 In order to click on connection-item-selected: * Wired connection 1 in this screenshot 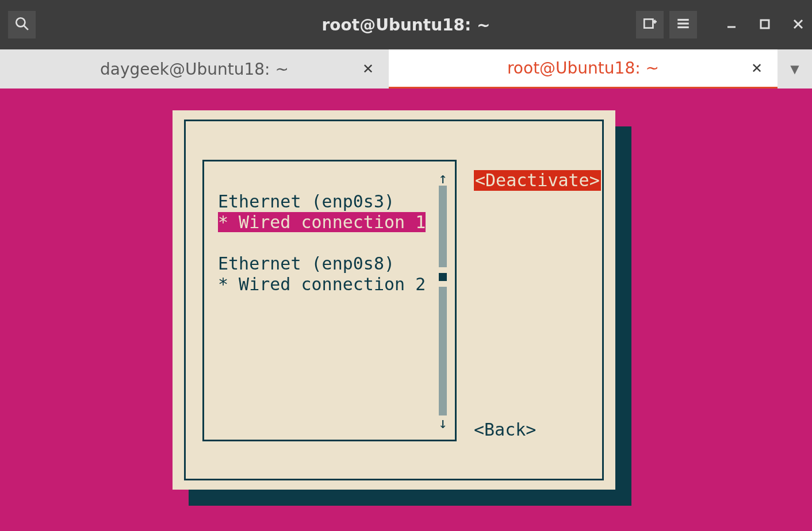, I will do `click(322, 222)`.